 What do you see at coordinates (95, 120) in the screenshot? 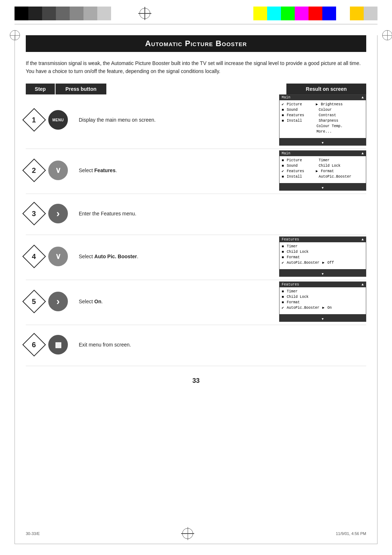
I see `step-left: 1MENUDisplay the main menu on screen.` at bounding box center [95, 120].